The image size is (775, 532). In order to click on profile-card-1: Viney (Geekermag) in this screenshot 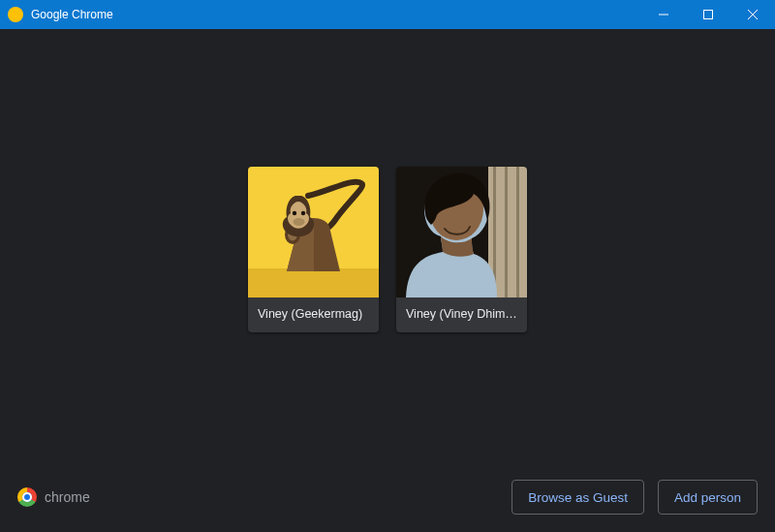, I will do `click(314, 250)`.